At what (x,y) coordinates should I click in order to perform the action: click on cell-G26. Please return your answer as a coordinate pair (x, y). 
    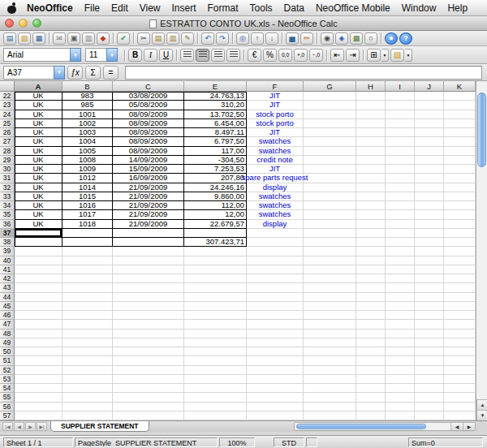
    Looking at the image, I should click on (330, 133).